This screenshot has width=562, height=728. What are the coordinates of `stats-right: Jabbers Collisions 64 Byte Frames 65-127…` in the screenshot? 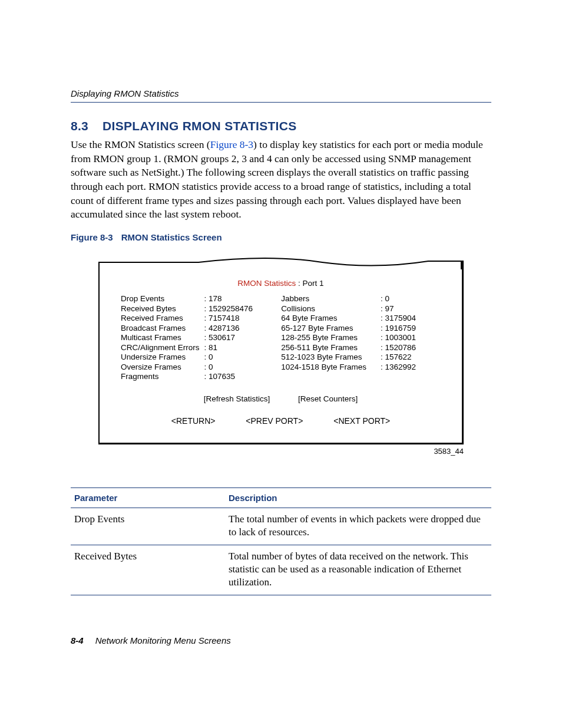 It's located at (349, 338).